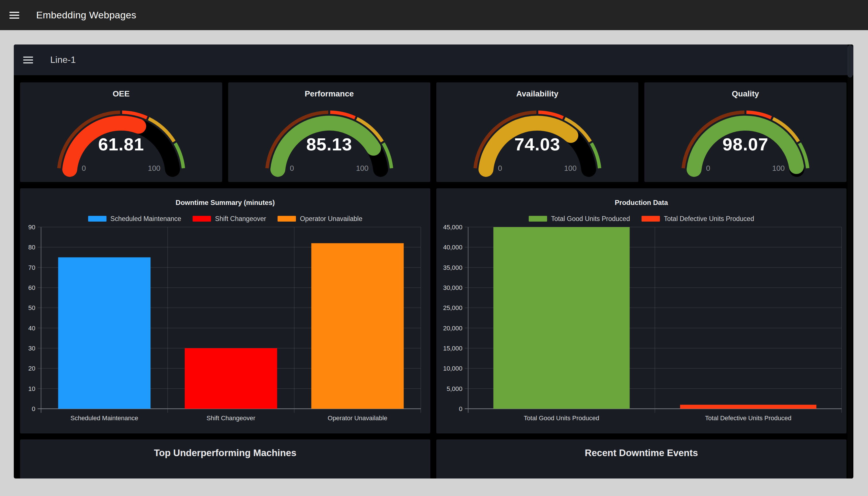  What do you see at coordinates (538, 144) in the screenshot?
I see `gauge-value: 74.03` at bounding box center [538, 144].